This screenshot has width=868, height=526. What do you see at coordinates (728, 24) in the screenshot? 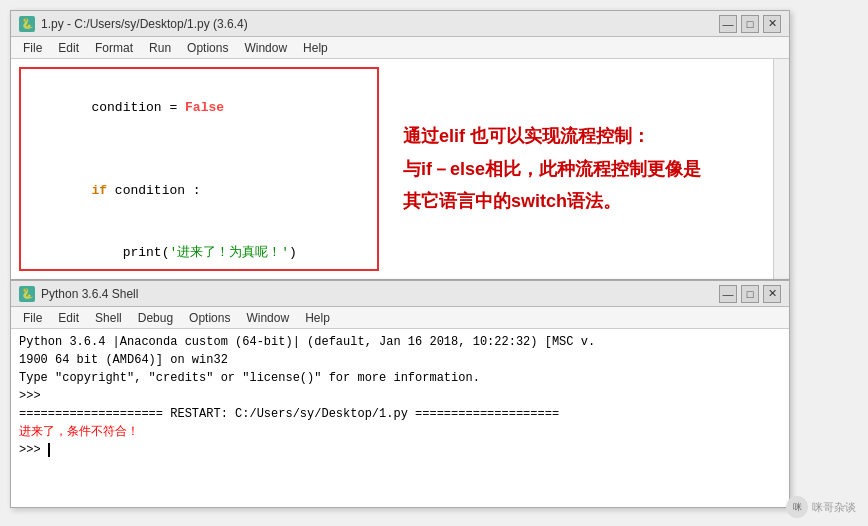
I see `editor-minimize-button: —` at bounding box center [728, 24].